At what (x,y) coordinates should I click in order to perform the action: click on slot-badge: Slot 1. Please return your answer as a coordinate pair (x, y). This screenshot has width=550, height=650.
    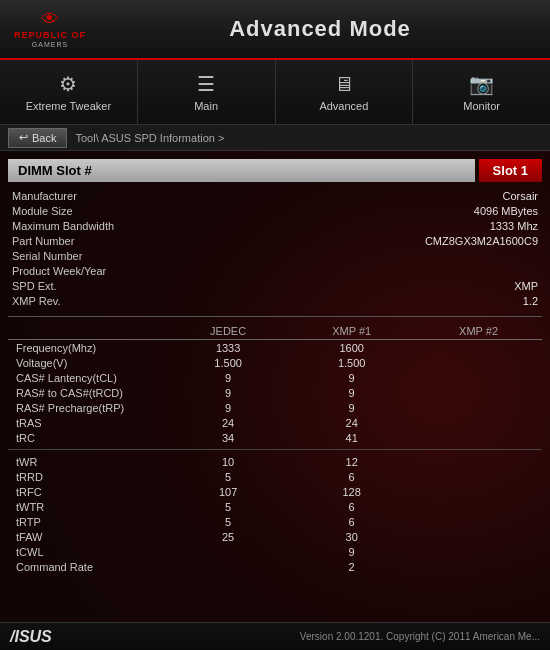
    Looking at the image, I should click on (510, 170).